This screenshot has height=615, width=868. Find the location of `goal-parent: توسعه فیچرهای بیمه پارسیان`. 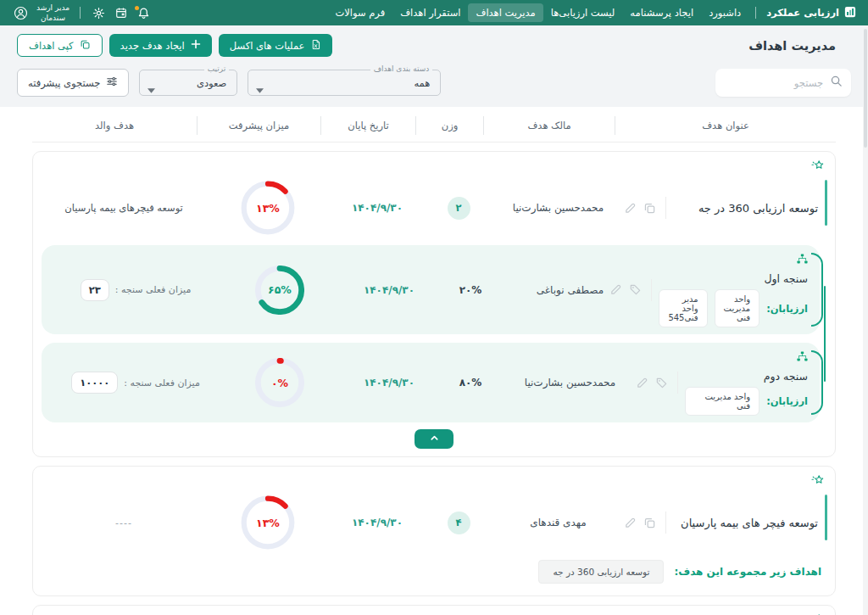

goal-parent: توسعه فیچرهای بیمه پارسیان is located at coordinates (124, 208).